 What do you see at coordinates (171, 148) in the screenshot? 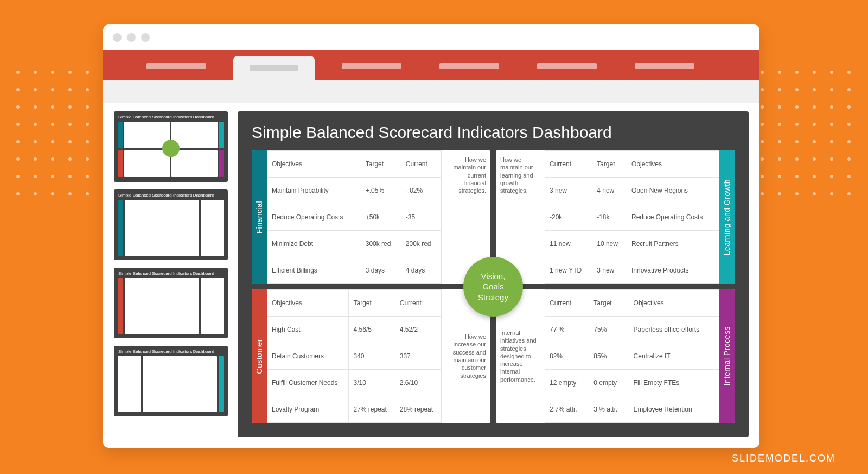
I see `circle-icon` at bounding box center [171, 148].